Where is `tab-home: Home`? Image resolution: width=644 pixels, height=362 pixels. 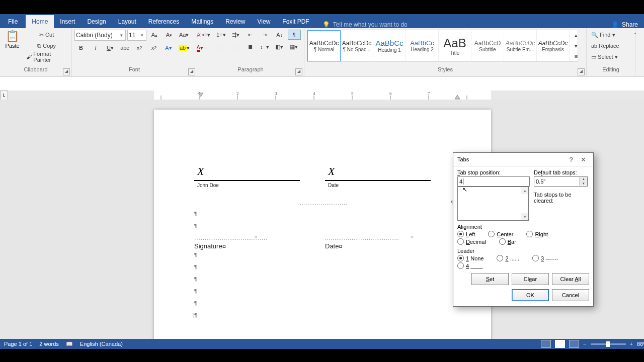 tab-home: Home is located at coordinates (40, 22).